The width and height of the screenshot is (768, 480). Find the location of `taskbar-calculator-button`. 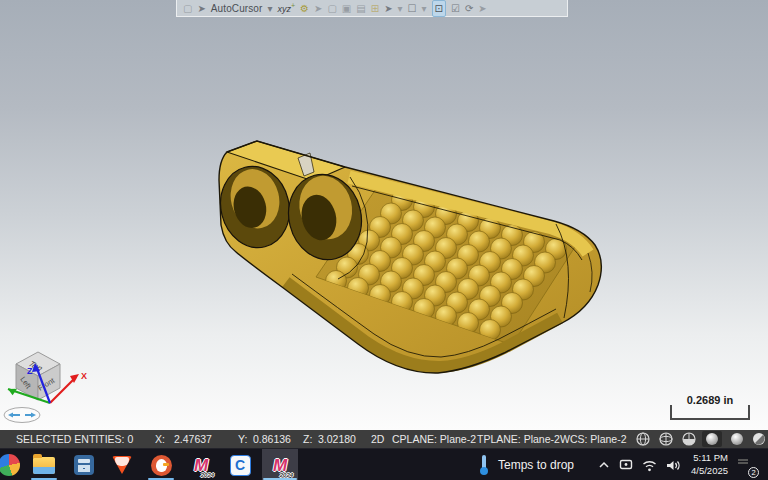

taskbar-calculator-button is located at coordinates (84, 465).